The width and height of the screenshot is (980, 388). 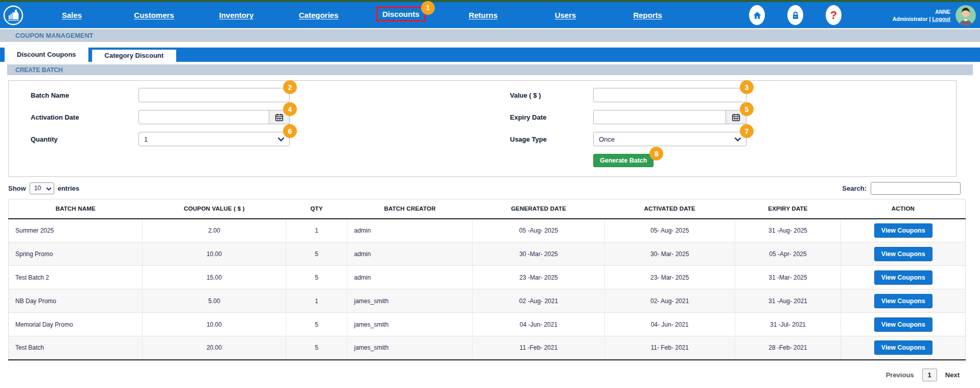 I want to click on table-row: Memorial Day Promo 10.00 5 james_smith 0…, so click(x=487, y=325).